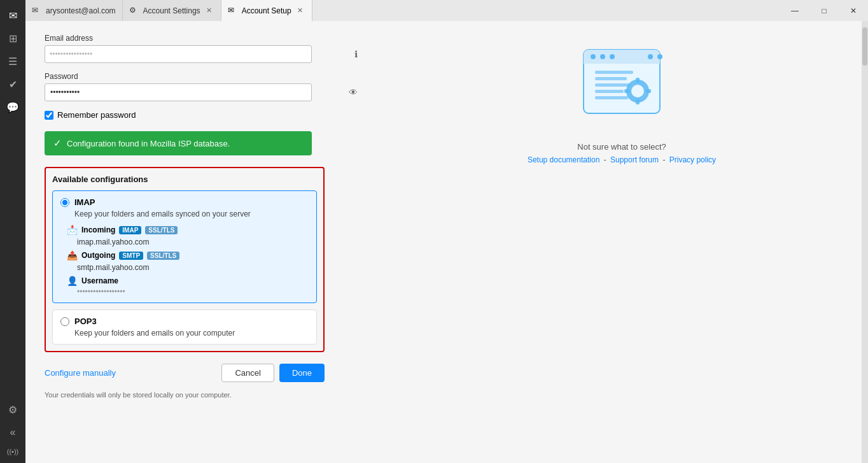 The width and height of the screenshot is (868, 463). I want to click on incoming-server-icon: 📩, so click(73, 230).